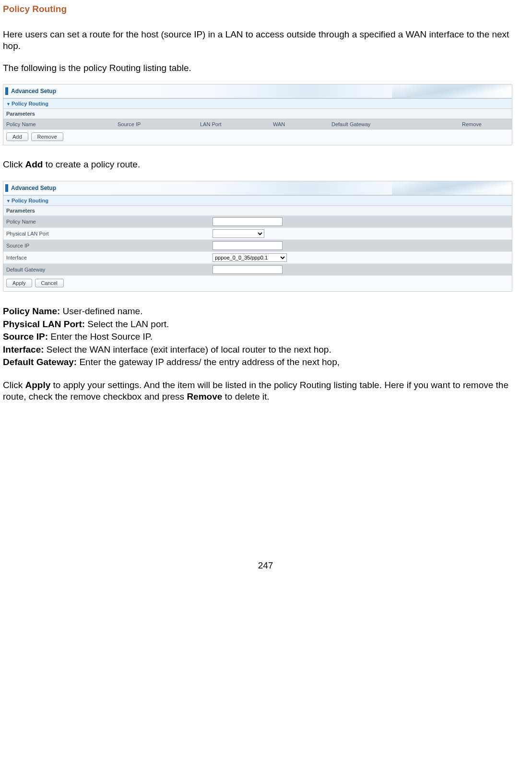 Image resolution: width=532 pixels, height=781 pixels. I want to click on desc-interface: Interface: Select the WAN interface (exi…, so click(266, 350).